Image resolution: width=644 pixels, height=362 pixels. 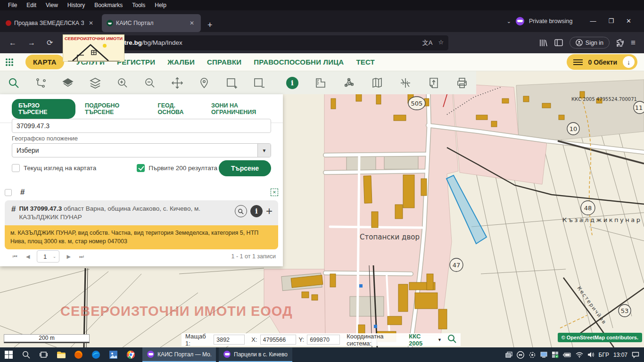 What do you see at coordinates (532, 355) in the screenshot?
I see `capture-icon` at bounding box center [532, 355].